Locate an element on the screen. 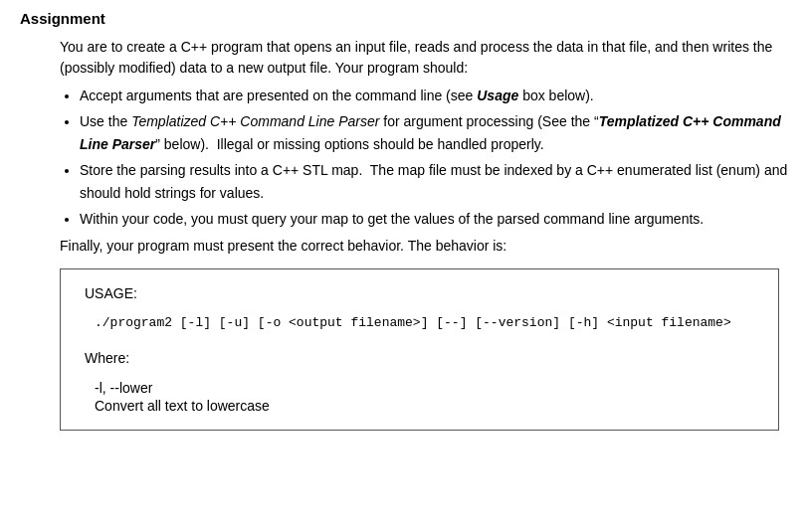  bullet-item-4: Within your code, you must query your ma… is located at coordinates (434, 219).